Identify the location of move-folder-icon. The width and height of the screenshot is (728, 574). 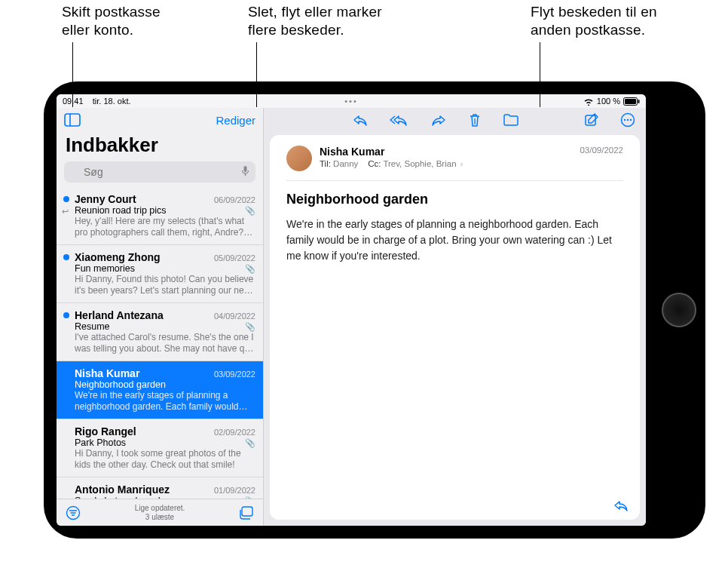
(511, 120).